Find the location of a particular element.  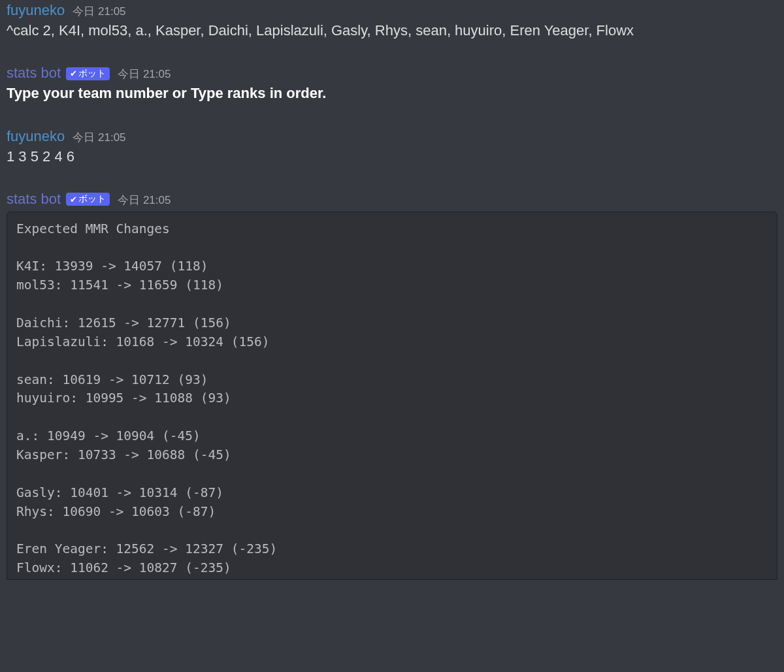

message-text: 1 3 5 2 4 6 is located at coordinates (392, 157).